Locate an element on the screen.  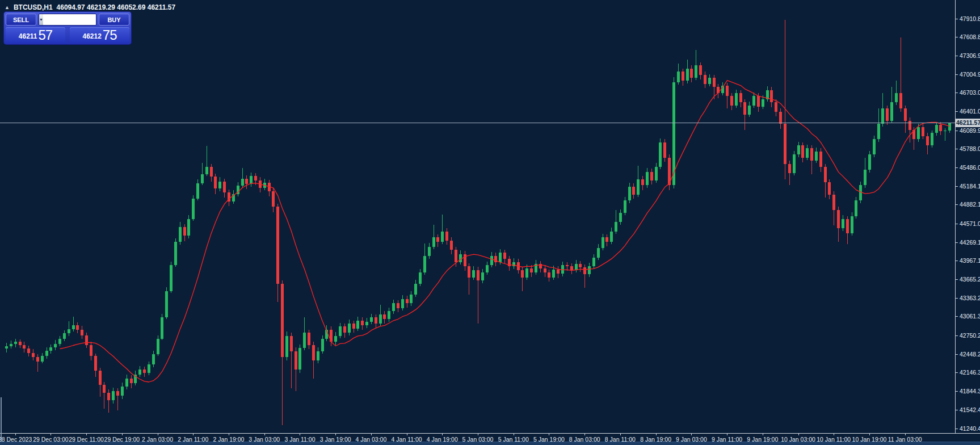
price-axis-label: 42750.20 is located at coordinates (970, 335).